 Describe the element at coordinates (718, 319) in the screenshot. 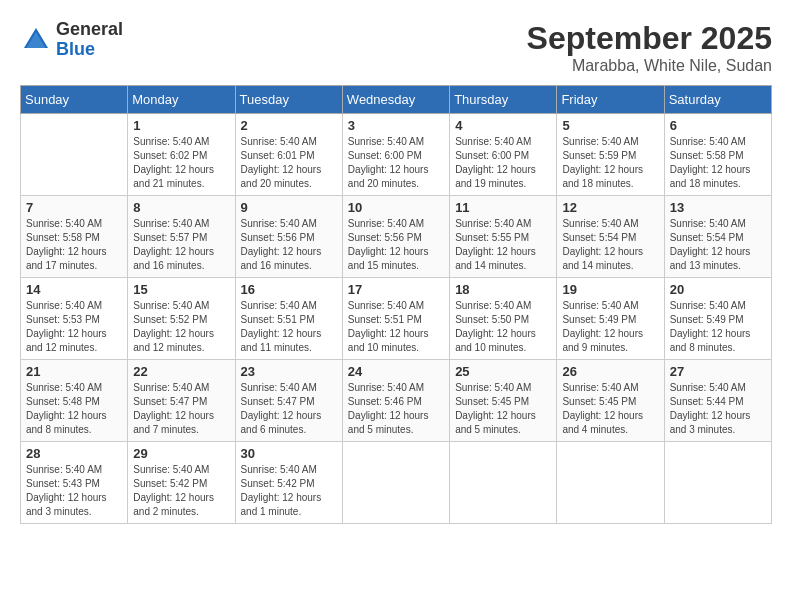

I see `day-cell: 20Sunrise: 5:40 AM Sunset: 5:49 PM Dayli…` at that location.